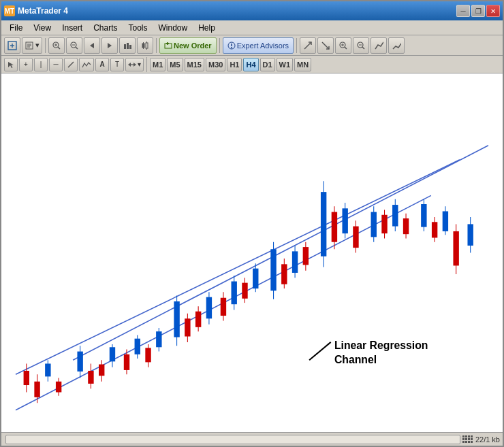  I want to click on candle-view-button, so click(145, 46).